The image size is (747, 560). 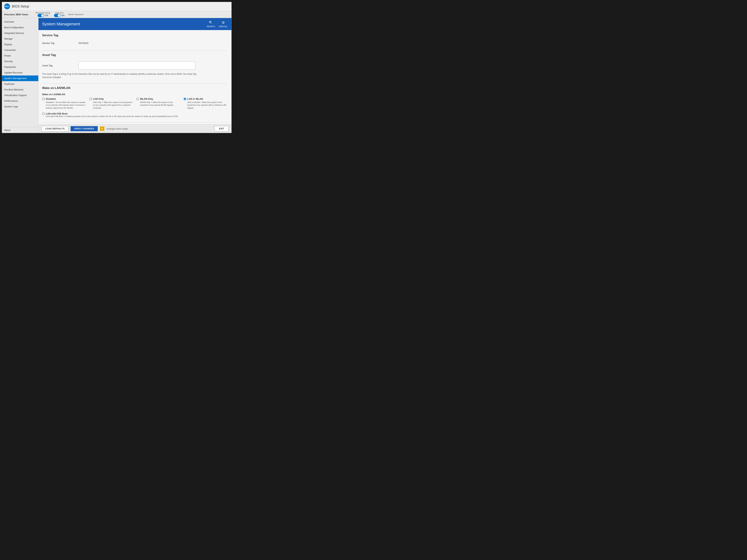 What do you see at coordinates (102, 129) in the screenshot?
I see `changes-count-badge: 0` at bounding box center [102, 129].